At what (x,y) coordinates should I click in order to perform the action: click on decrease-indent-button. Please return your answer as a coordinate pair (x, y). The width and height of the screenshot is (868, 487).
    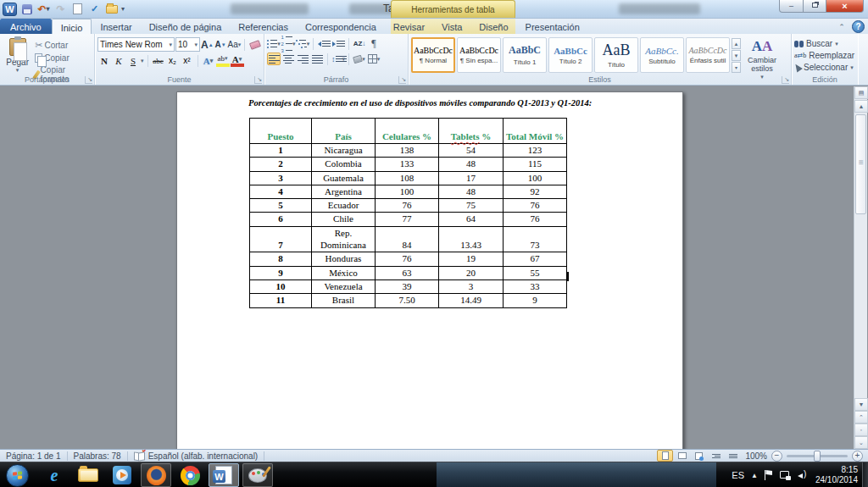
    Looking at the image, I should click on (324, 44).